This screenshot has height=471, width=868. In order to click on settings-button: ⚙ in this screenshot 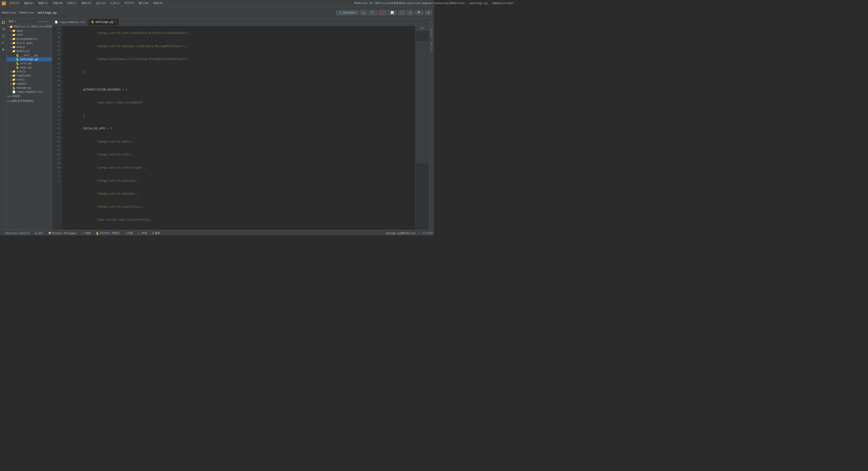, I will do `click(46, 22)`.